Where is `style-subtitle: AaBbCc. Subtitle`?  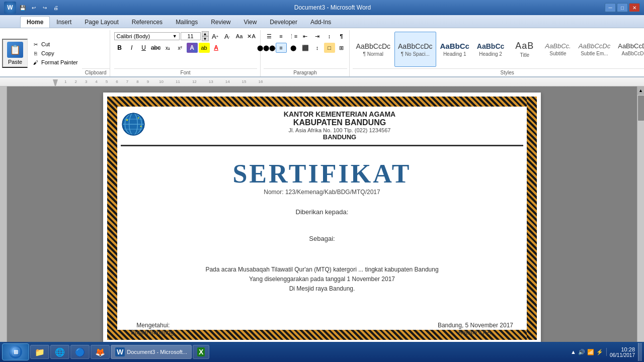 style-subtitle: AaBbCc. Subtitle is located at coordinates (557, 49).